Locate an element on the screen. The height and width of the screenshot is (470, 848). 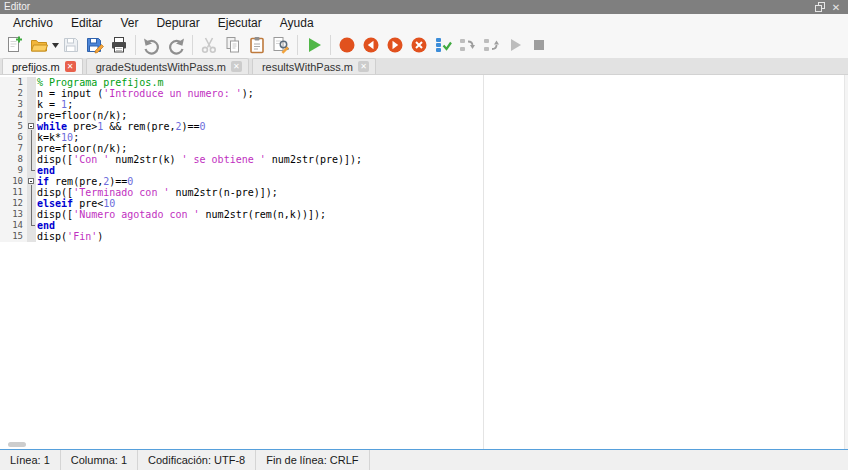
code-line: 1% Programa prefijos.m is located at coordinates (424, 82).